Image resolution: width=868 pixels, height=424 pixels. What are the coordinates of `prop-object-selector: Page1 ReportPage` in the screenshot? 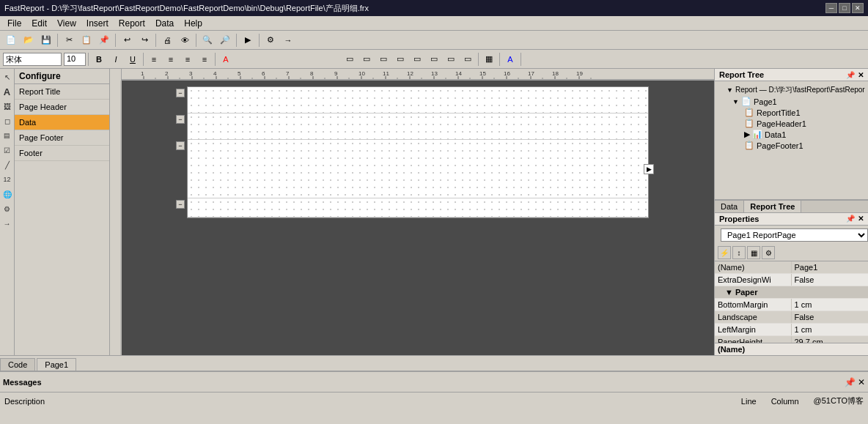 It's located at (795, 235).